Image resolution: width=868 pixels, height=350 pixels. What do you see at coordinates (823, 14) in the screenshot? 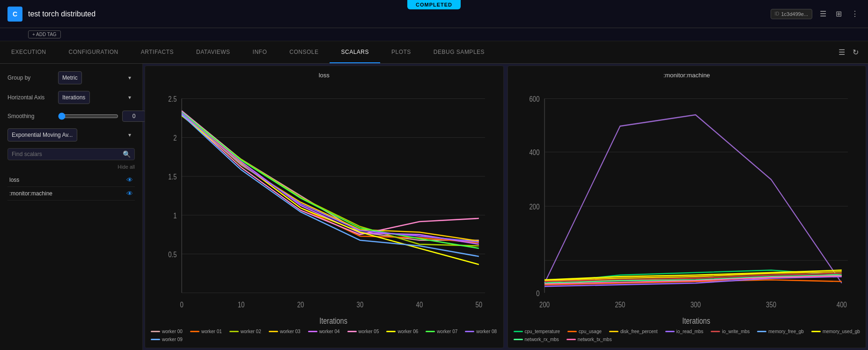
I see `notes-icon-button: ☰` at bounding box center [823, 14].